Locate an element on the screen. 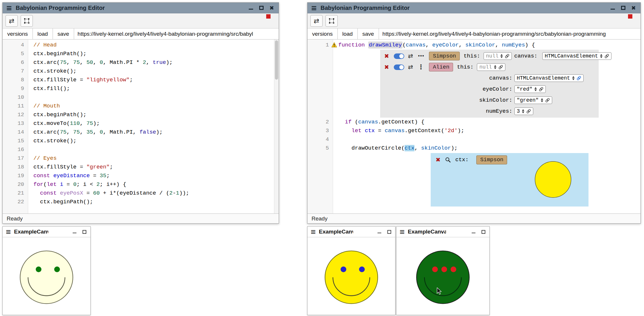 The width and height of the screenshot is (644, 316). line-number: 11 is located at coordinates (15, 106).